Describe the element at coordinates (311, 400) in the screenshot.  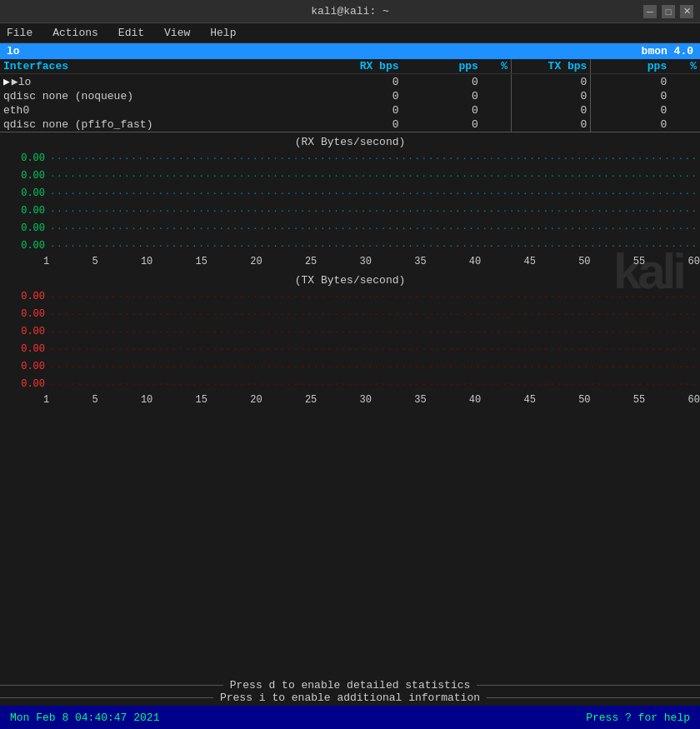
I see `x-axis-label: 25` at that location.